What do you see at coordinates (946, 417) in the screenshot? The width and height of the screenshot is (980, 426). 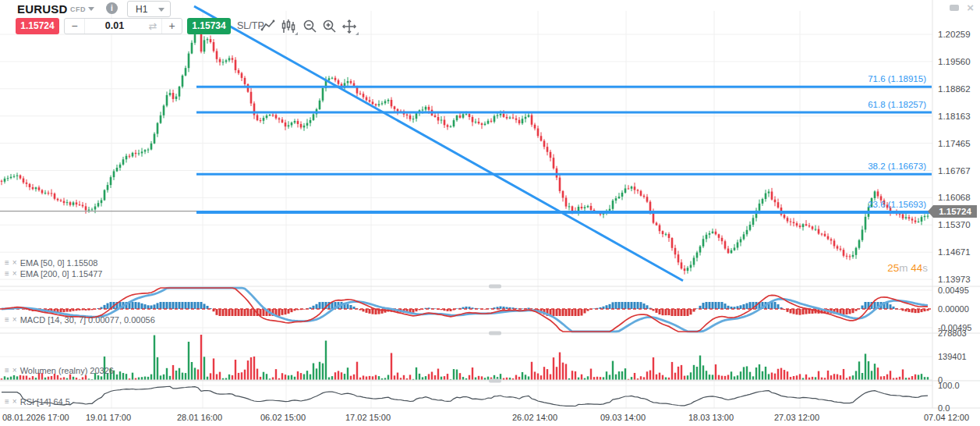 I see `time-axis-label: 07.04 12:00` at bounding box center [946, 417].